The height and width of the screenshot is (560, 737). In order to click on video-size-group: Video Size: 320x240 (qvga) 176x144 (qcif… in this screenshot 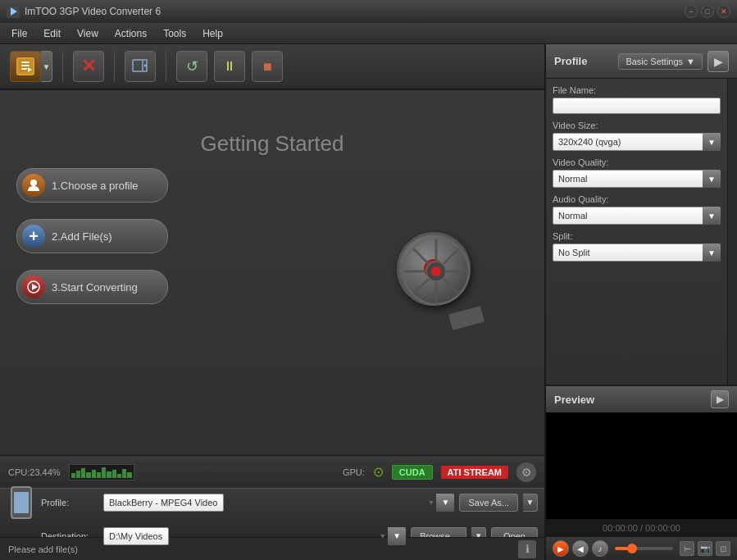, I will do `click(636, 136)`.